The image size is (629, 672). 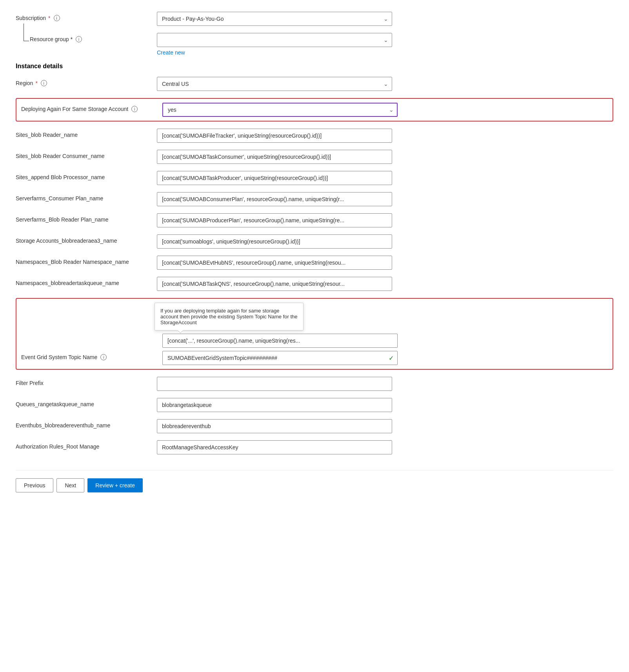 What do you see at coordinates (275, 19) in the screenshot?
I see `subscription-select-wrapper: Product - Pay-As-You-Go ⌄` at bounding box center [275, 19].